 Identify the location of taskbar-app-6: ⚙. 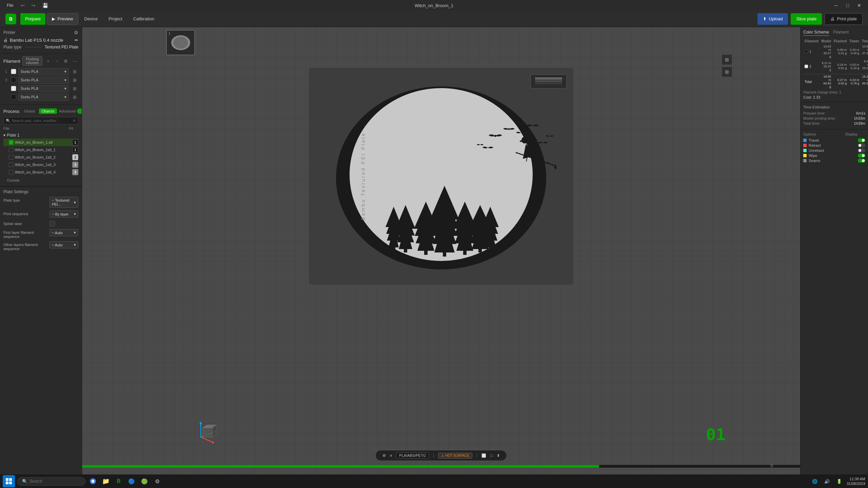
(157, 481).